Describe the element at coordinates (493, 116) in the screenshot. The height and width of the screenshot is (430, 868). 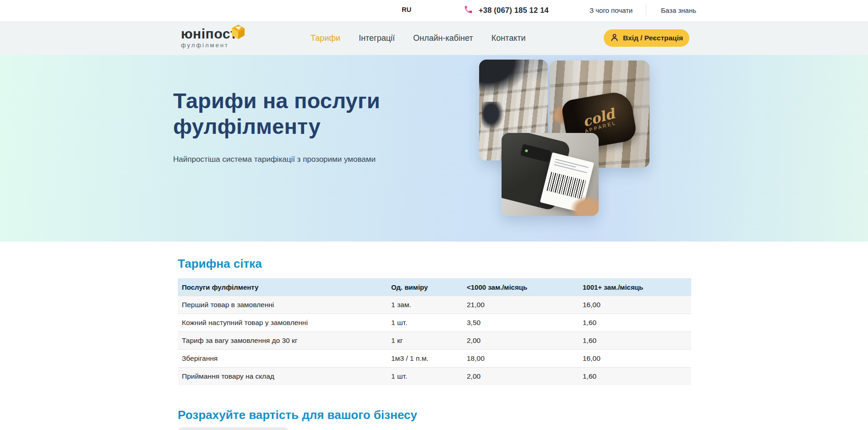
I see `barcode-scanner` at that location.